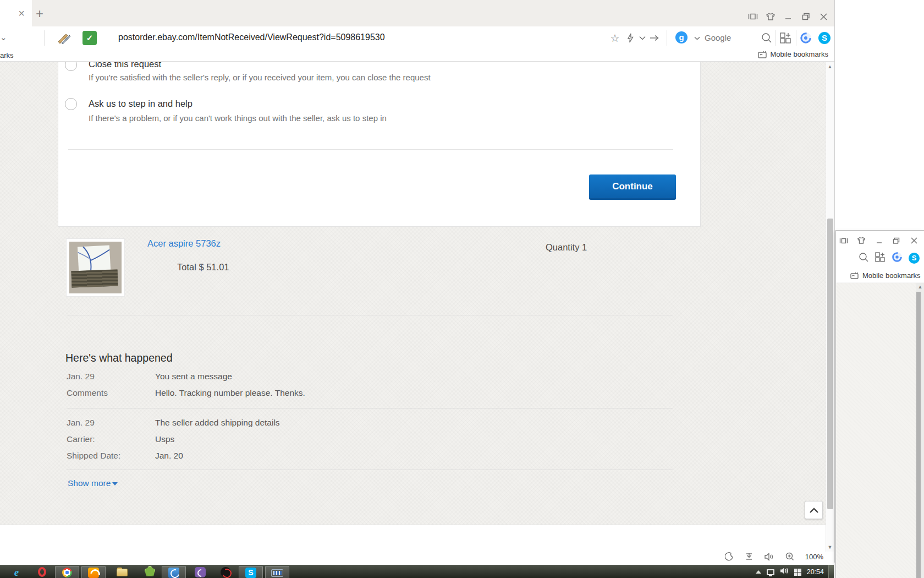 This screenshot has width=924, height=578. What do you see at coordinates (830, 547) in the screenshot?
I see `scrollbar-down-icon: ▼` at bounding box center [830, 547].